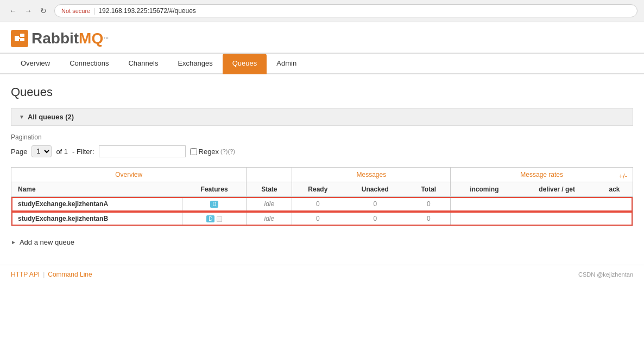  I want to click on nav-item-queues: Queues, so click(245, 64).